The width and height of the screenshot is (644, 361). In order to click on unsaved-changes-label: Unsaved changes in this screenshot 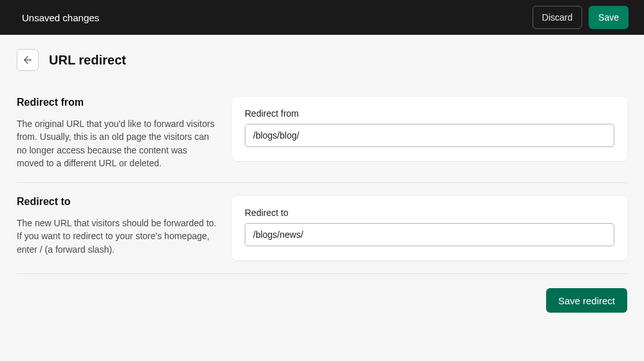, I will do `click(61, 18)`.